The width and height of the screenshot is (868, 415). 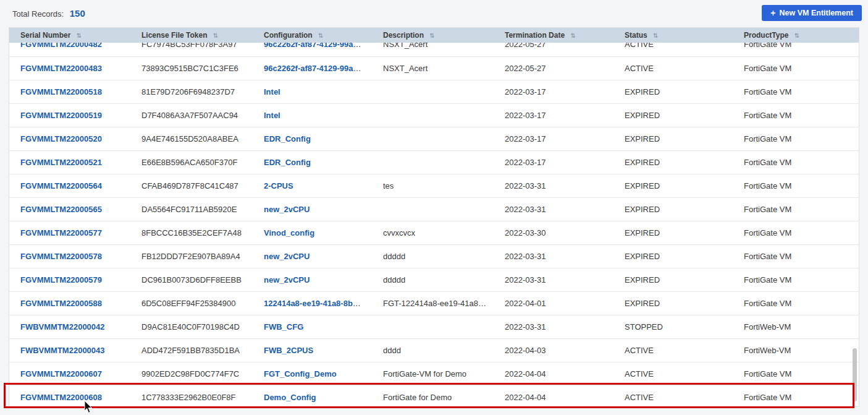 I want to click on serial-number-link: FGVMMLTM22000520, so click(x=61, y=139).